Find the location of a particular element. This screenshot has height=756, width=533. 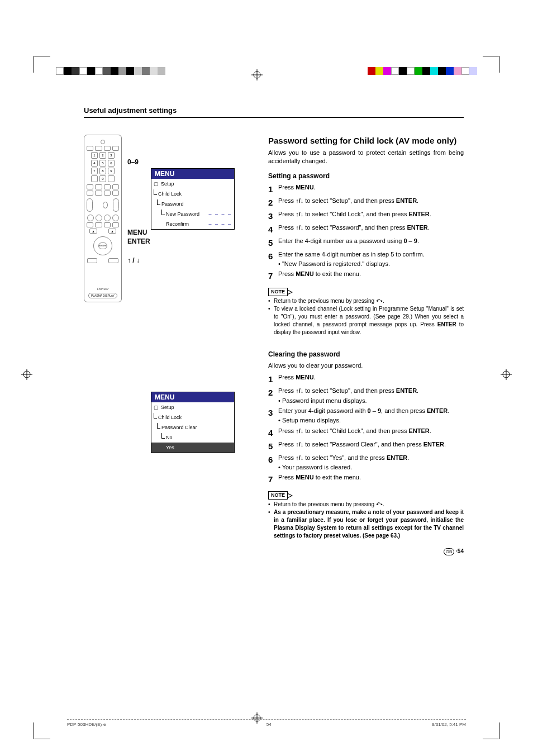

page-number: GB ·54 is located at coordinates (366, 551).